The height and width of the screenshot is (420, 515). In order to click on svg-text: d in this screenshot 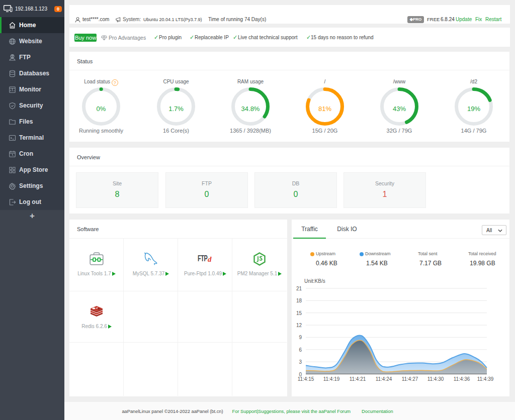, I will do `click(210, 259)`.